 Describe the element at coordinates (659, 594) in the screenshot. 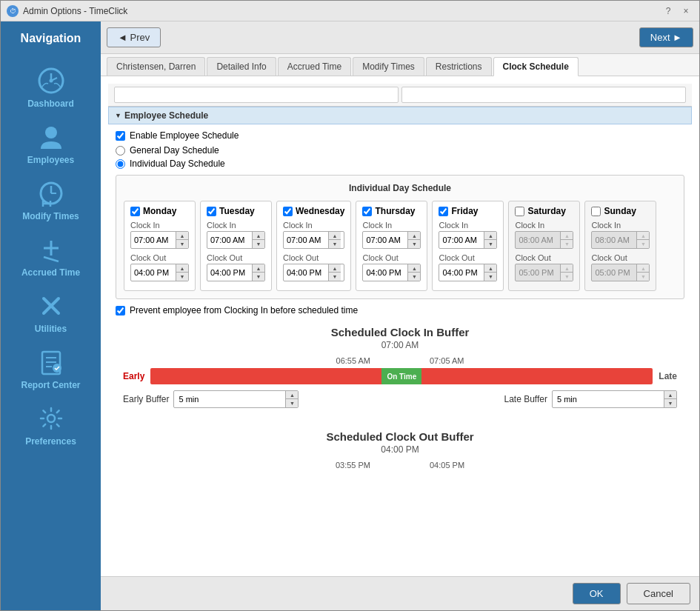

I see `cancel-button: Cancel` at that location.